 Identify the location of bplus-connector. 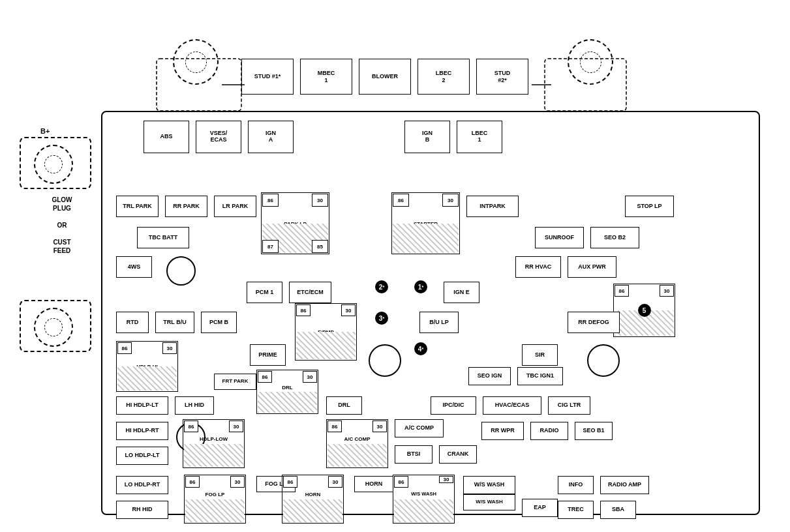
(53, 164).